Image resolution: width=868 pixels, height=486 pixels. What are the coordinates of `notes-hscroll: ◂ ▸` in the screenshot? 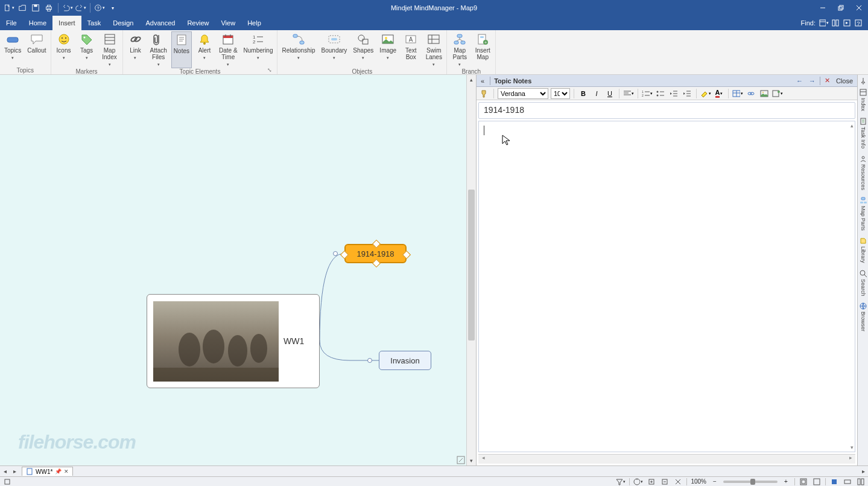 It's located at (667, 459).